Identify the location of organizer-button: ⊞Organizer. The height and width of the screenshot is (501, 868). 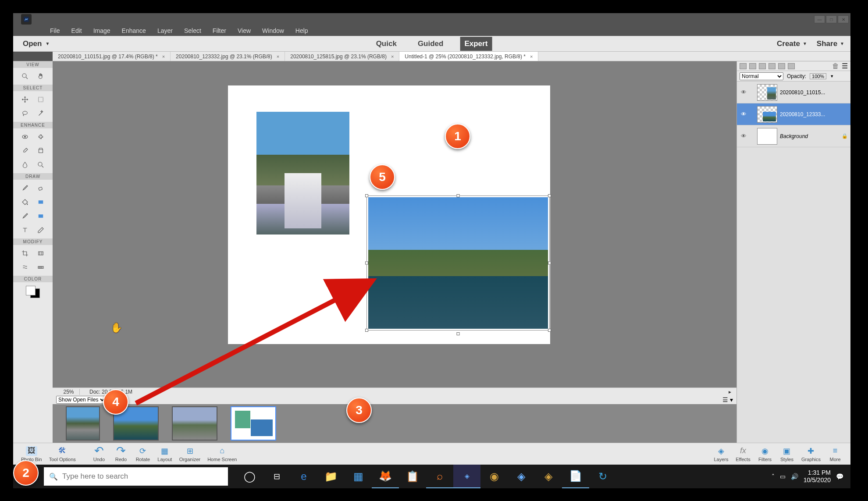
(190, 454).